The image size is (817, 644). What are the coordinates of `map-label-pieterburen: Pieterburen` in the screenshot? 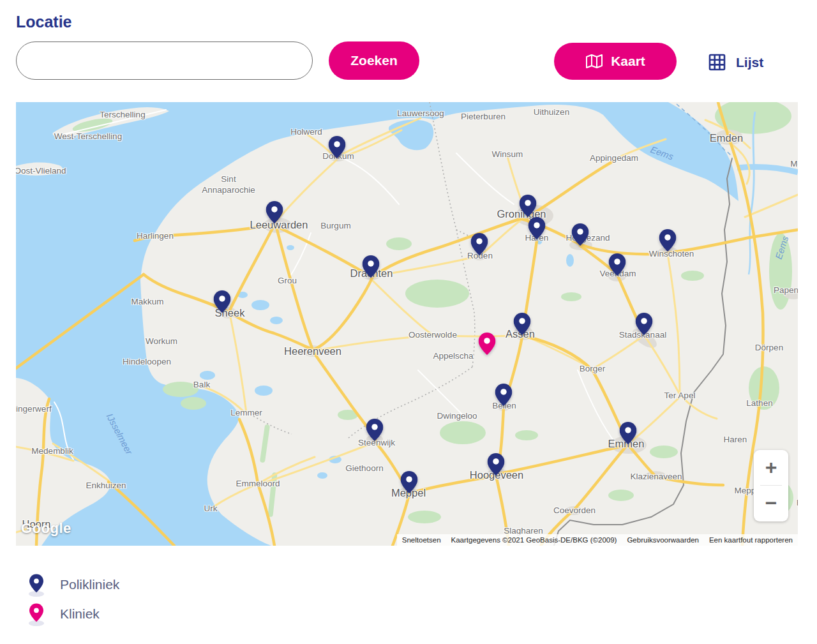 It's located at (483, 117).